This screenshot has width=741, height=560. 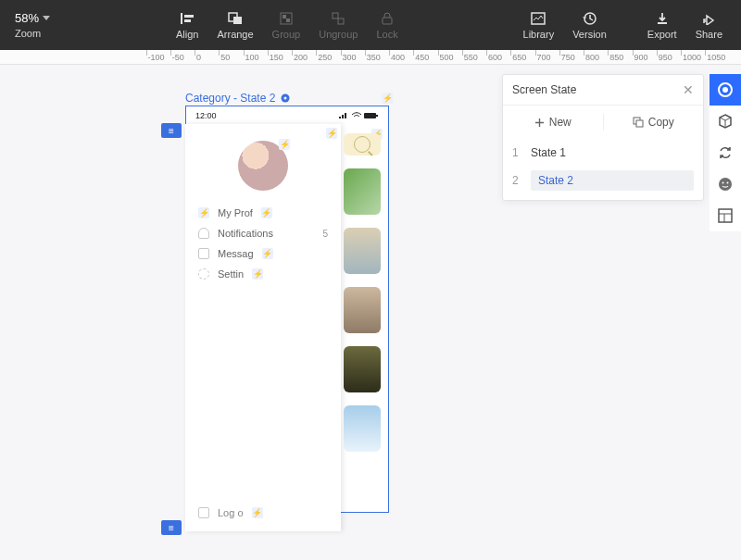 I want to click on caret-down-icon, so click(x=46, y=19).